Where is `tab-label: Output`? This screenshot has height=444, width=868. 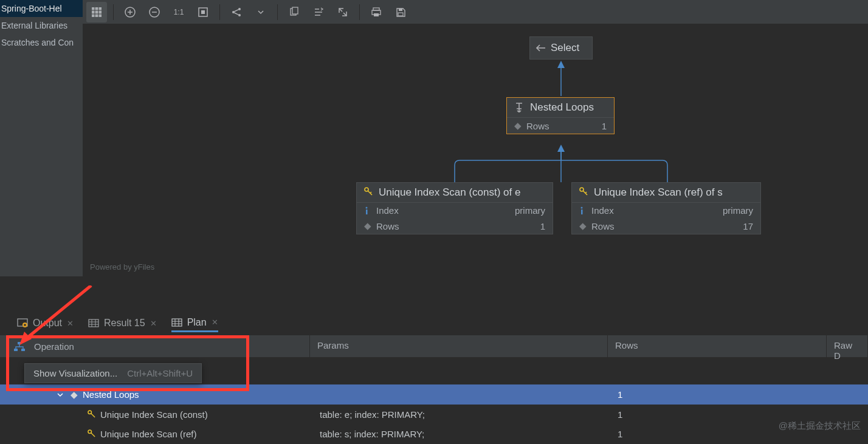 tab-label: Output is located at coordinates (47, 323).